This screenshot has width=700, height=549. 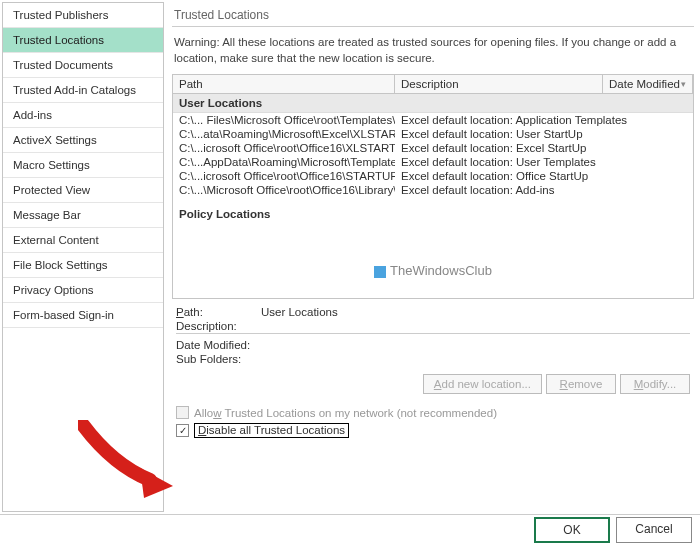 I want to click on location-details: Path: User Locations Description: Date M…, so click(x=433, y=332).